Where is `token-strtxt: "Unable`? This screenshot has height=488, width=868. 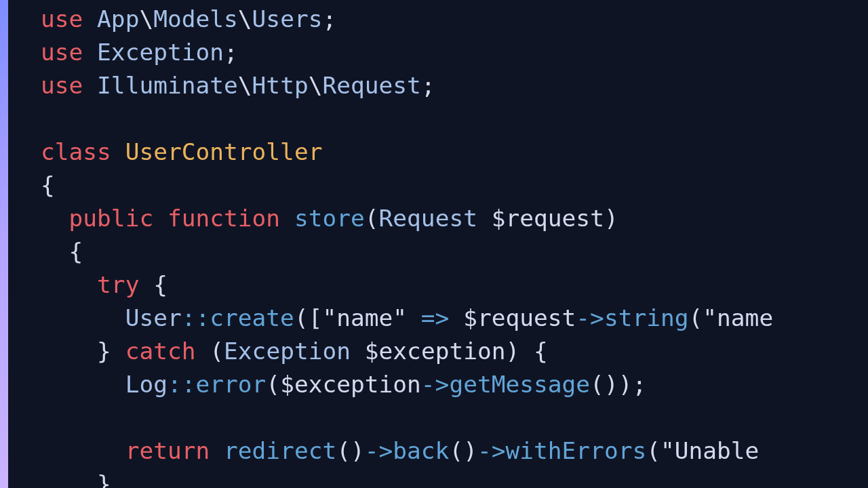 token-strtxt: "Unable is located at coordinates (709, 451).